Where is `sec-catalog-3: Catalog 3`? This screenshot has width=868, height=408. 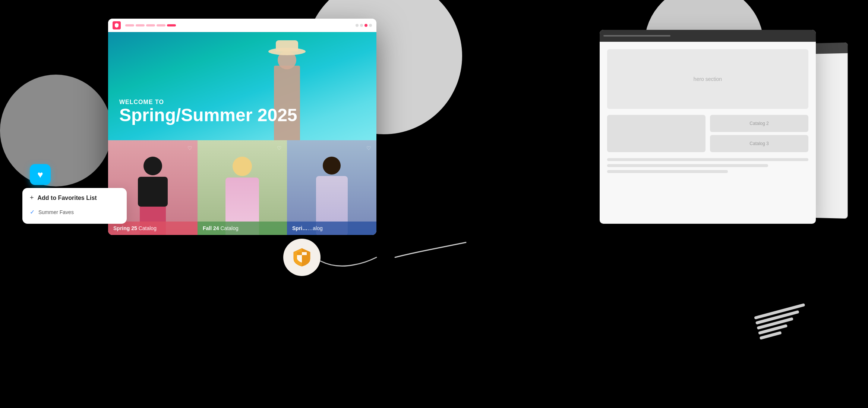
sec-catalog-3: Catalog 3 is located at coordinates (759, 144).